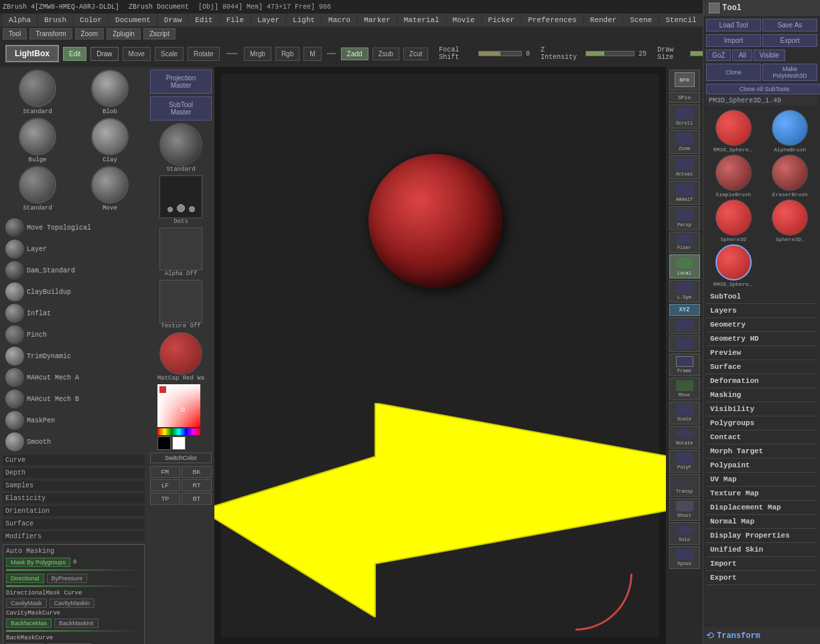 The width and height of the screenshot is (820, 644). I want to click on white-swatch, so click(179, 443).